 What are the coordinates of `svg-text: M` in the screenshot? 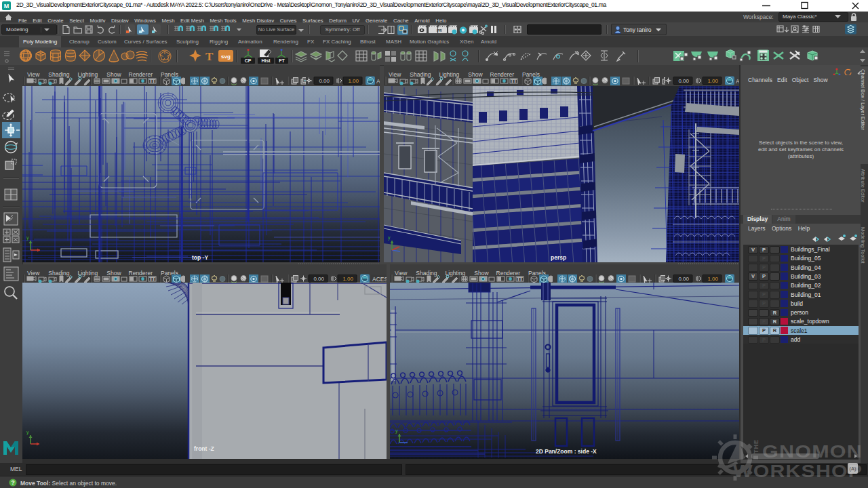 It's located at (7, 6).